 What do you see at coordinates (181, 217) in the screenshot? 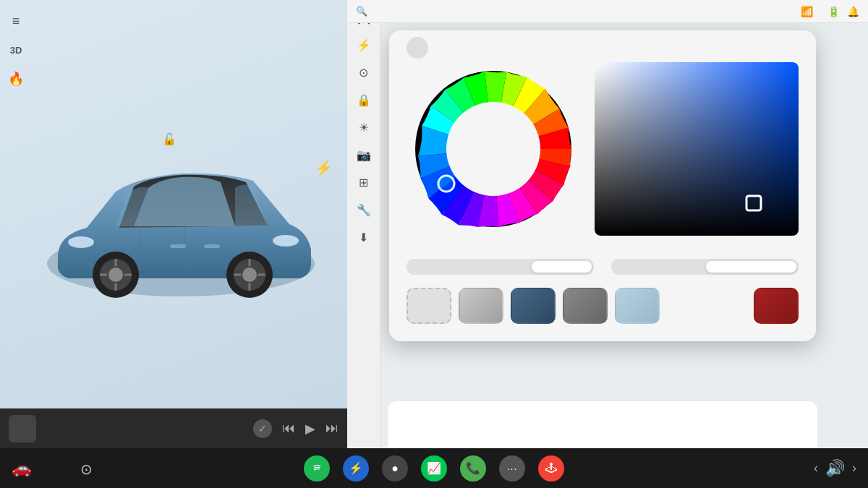
I see `car-image` at bounding box center [181, 217].